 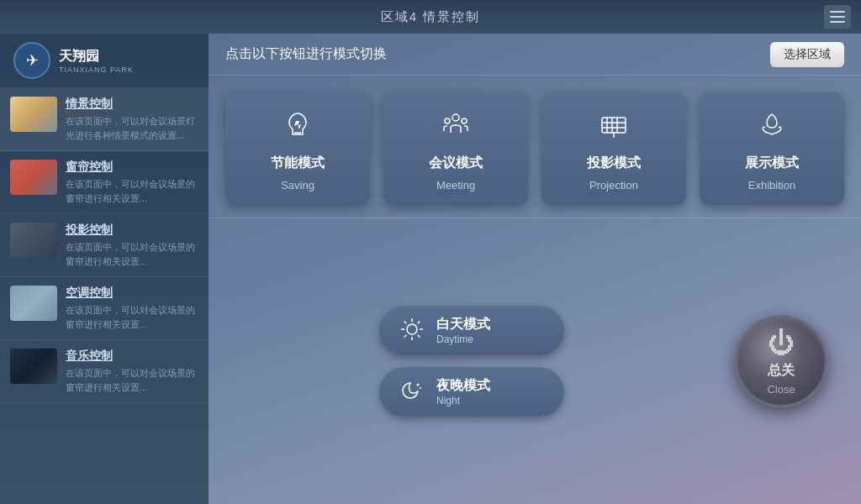 What do you see at coordinates (781, 361) in the screenshot?
I see `power-area: ⏻ 总关 Close` at bounding box center [781, 361].